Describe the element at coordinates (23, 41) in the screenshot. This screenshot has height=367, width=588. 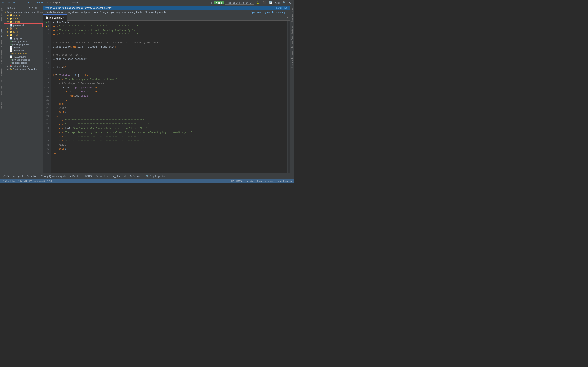
I see `tree-item-buildgradle: ⚙ build.gradle.kts` at that location.